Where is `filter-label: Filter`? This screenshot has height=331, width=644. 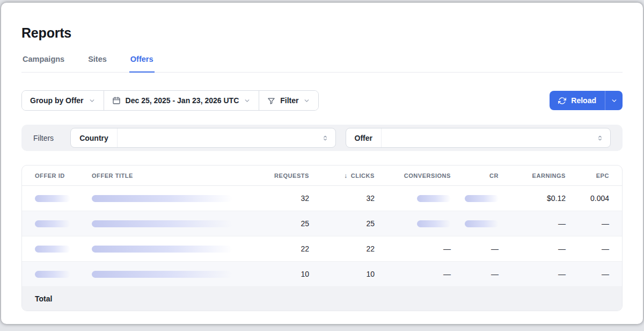 filter-label: Filter is located at coordinates (289, 100).